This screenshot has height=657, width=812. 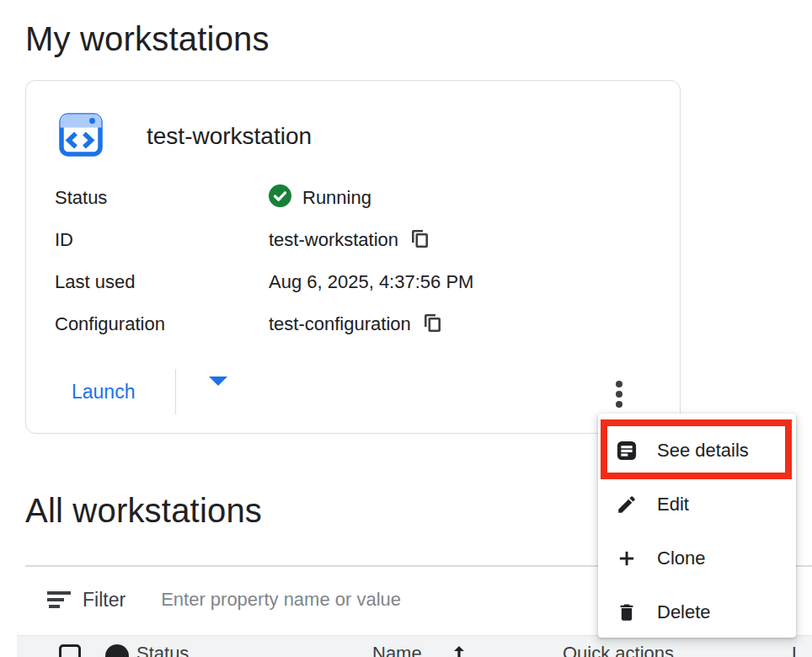 What do you see at coordinates (627, 612) in the screenshot?
I see `trash-icon` at bounding box center [627, 612].